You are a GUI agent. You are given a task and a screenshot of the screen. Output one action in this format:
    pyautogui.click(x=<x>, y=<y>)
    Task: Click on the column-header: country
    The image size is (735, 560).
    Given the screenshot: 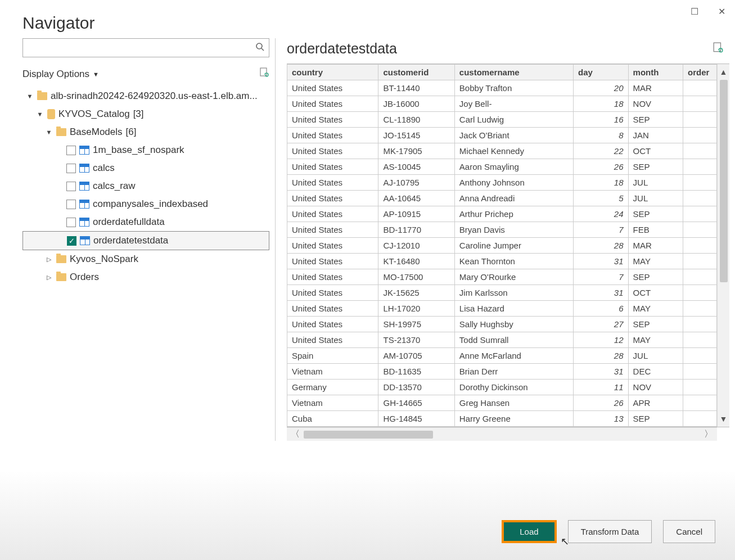 What is the action you would take?
    pyautogui.click(x=333, y=73)
    